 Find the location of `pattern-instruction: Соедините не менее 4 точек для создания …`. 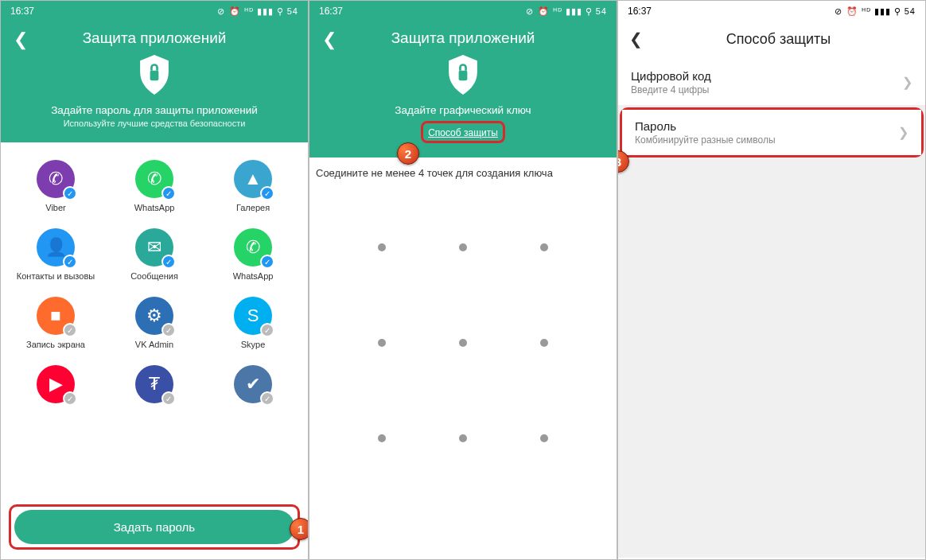

pattern-instruction: Соедините не менее 4 точек для создания … is located at coordinates (463, 170).